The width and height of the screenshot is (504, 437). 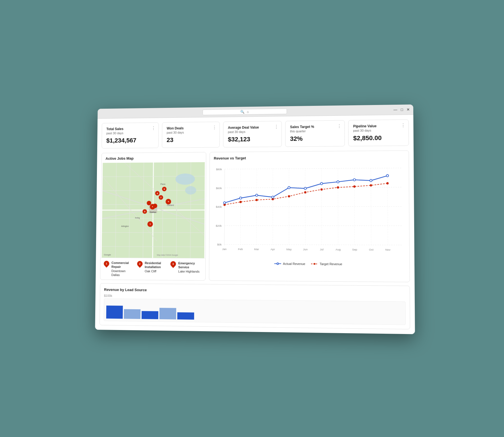 I want to click on kpi-menu-dots-5: ⋮, so click(x=403, y=125).